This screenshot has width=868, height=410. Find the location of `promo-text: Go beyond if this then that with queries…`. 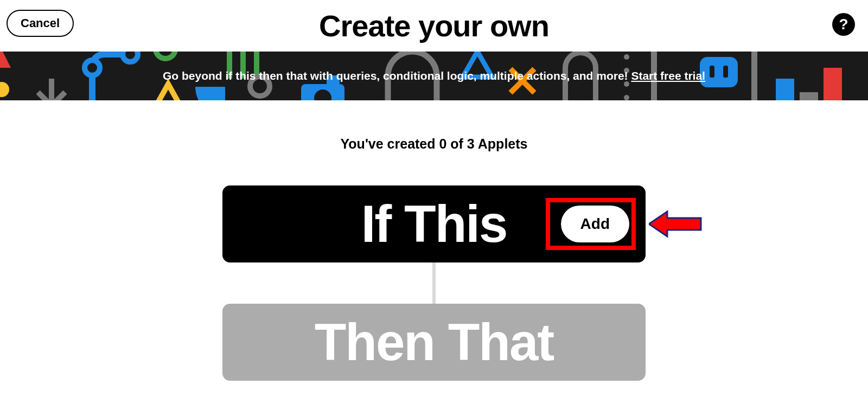

promo-text: Go beyond if this then that with queries… is located at coordinates (434, 76).